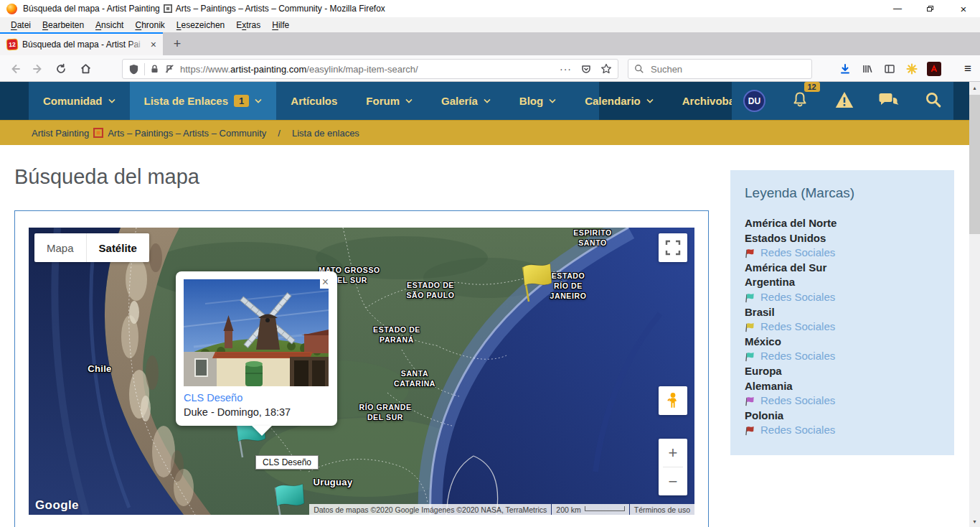  I want to click on menu-bearbeiten: Bearbeiten, so click(63, 25).